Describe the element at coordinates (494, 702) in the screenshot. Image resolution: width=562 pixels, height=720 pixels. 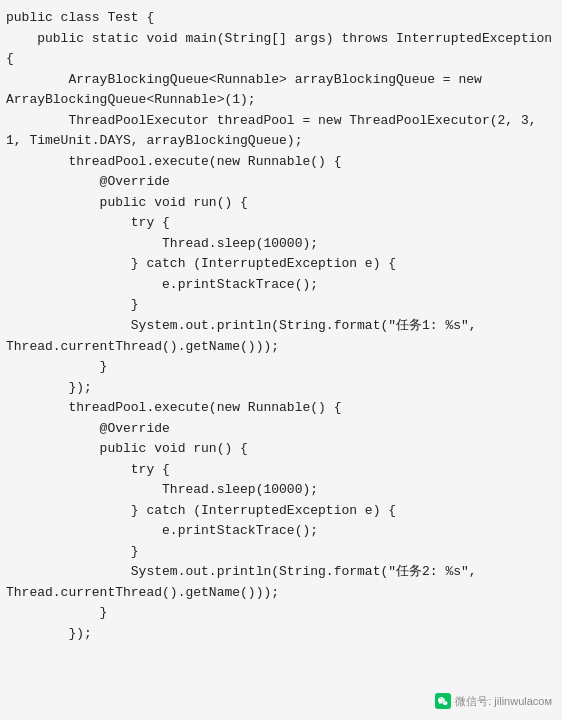
I see `watermark: 微信号: jilinwulacом` at that location.